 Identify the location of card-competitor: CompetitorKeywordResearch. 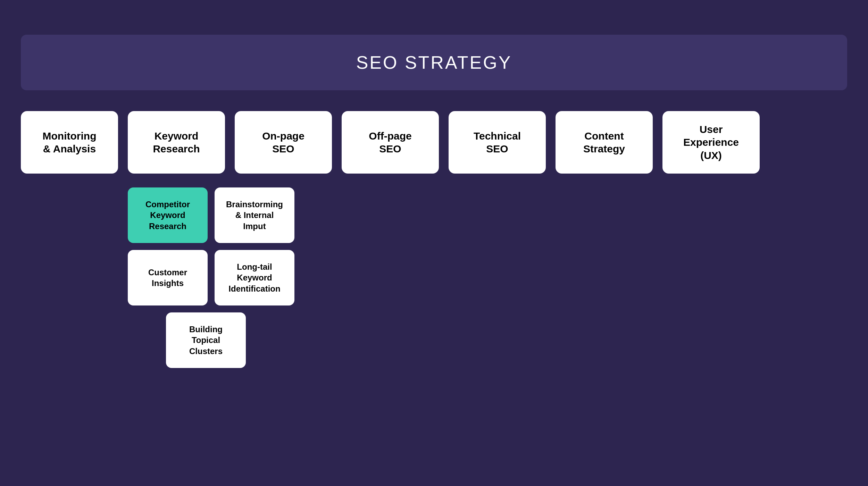
(168, 215).